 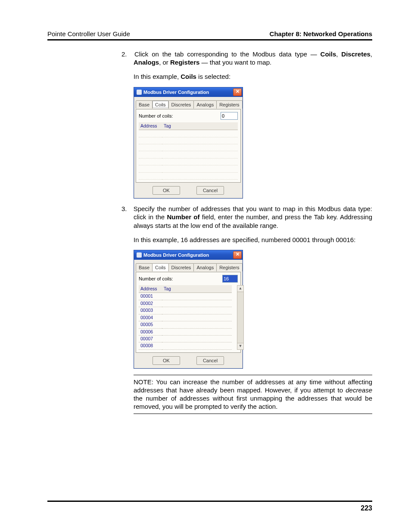 I want to click on address-table-empty: Address Tag .. .. .. .. .. .. .., so click(x=188, y=151).